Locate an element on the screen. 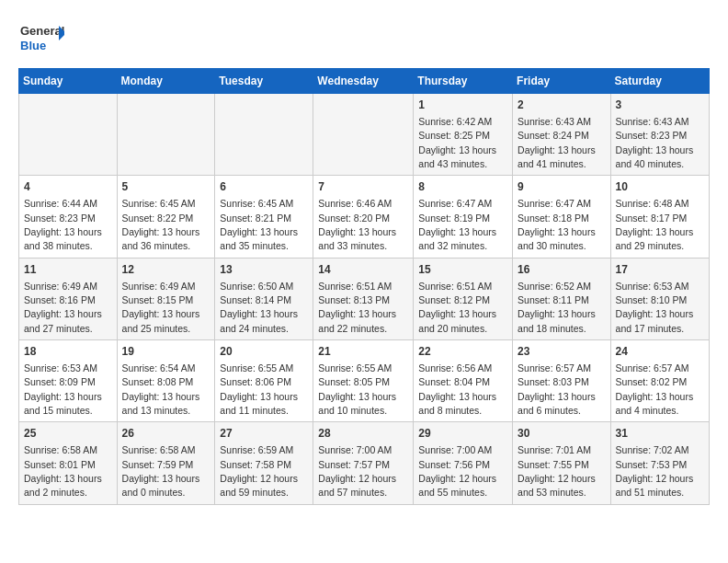  logo: General Blue is located at coordinates (41, 39).